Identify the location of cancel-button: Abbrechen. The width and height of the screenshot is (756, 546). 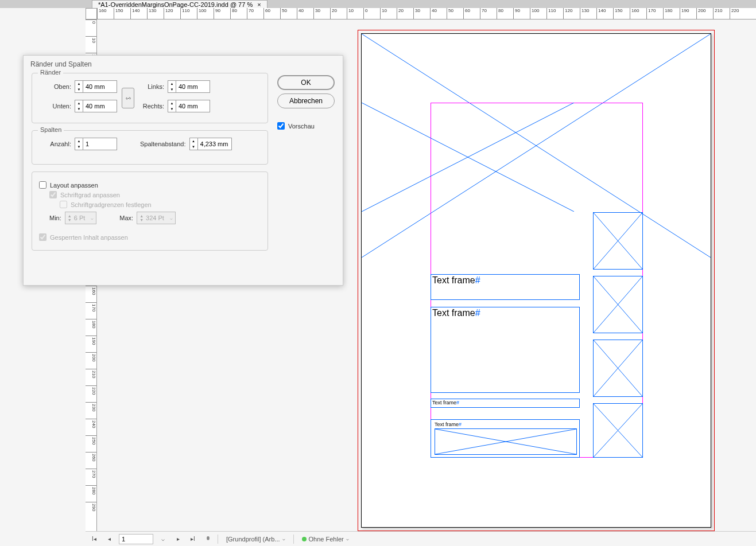
(306, 101).